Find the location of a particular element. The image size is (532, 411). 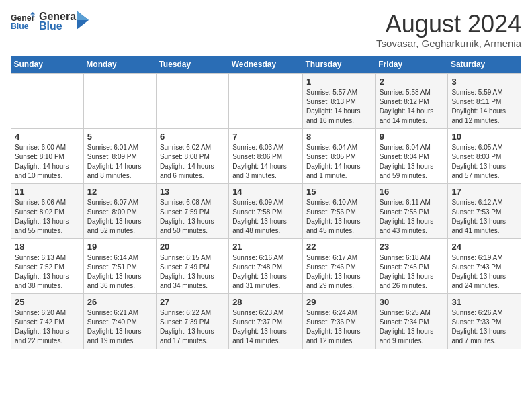

day-info: Sunrise: 6:25 AM Sunset: 7:34 PM Dayligh… is located at coordinates (412, 327).